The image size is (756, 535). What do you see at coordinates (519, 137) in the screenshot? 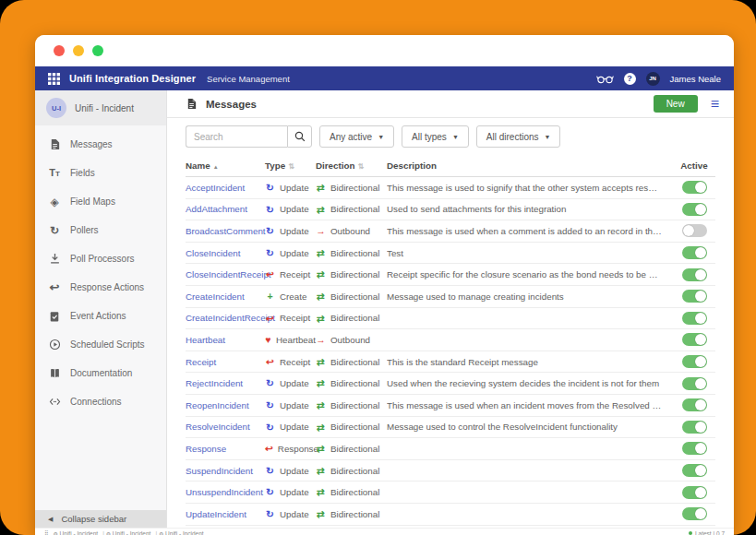
I see `filter-dropdown-all-directions: All directions▼` at bounding box center [519, 137].